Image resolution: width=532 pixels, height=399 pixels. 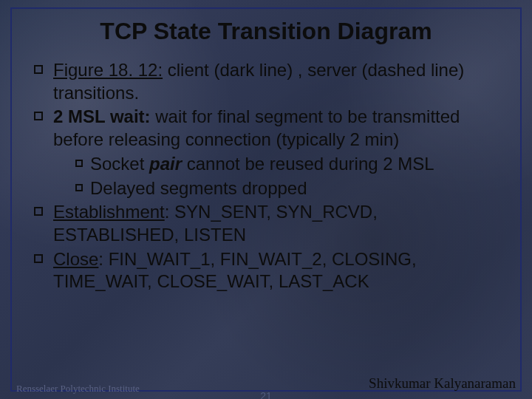 I want to click on bullet-2-sub-1: Socket pair cannot be reused during 2 MS…, so click(x=290, y=164).